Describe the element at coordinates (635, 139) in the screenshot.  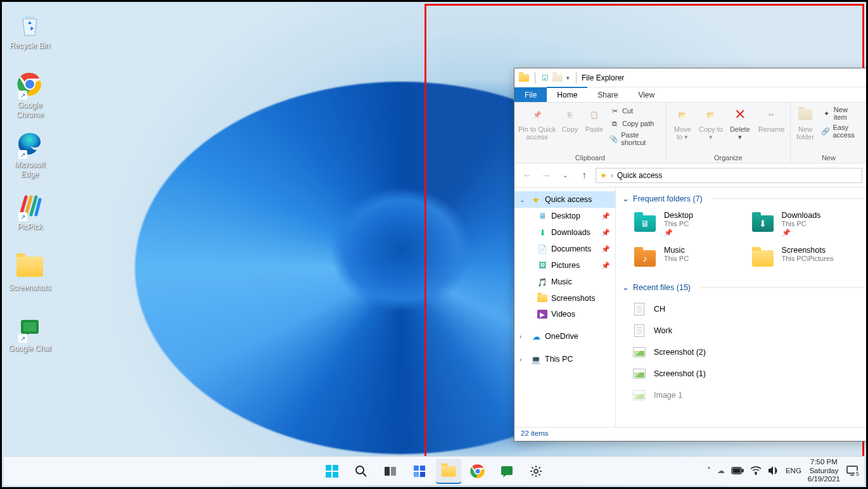
I see `ribbon-paste-shortcut: 📎Paste shortcut` at that location.